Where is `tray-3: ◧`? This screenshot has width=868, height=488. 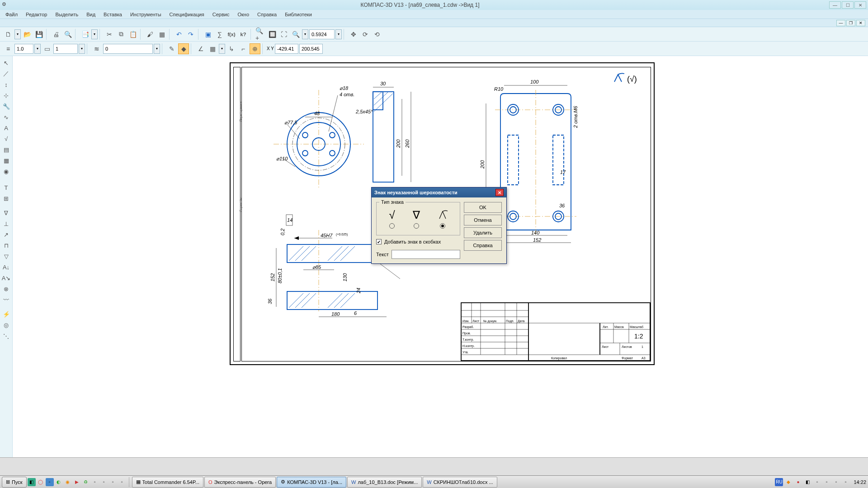 tray-3: ◧ is located at coordinates (807, 482).